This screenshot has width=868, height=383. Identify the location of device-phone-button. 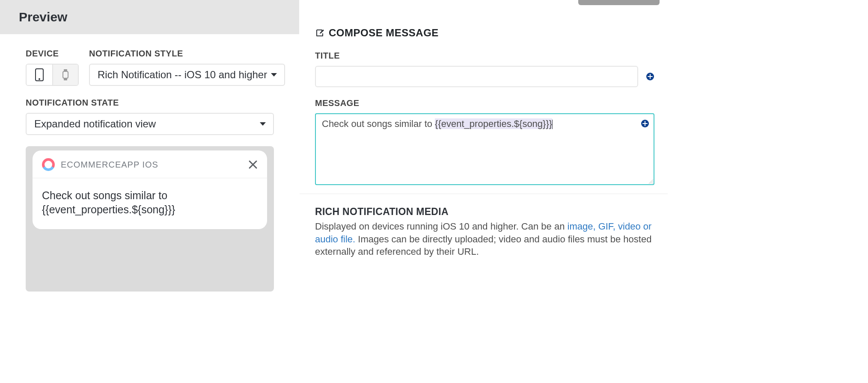
(39, 75).